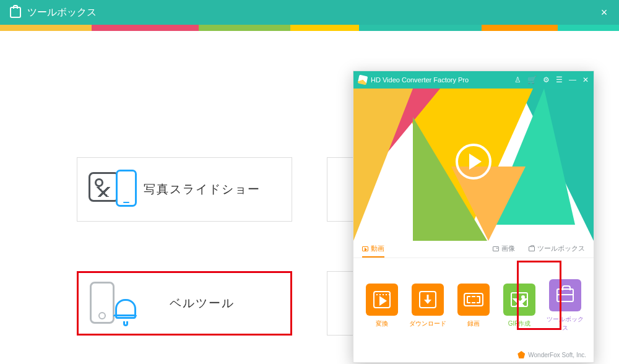 The width and height of the screenshot is (619, 364). Describe the element at coordinates (382, 306) in the screenshot. I see `tile-convert: 変換` at that location.